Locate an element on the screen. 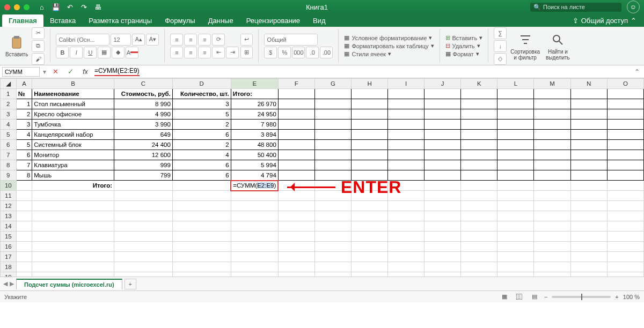 Image resolution: width=644 pixels, height=328 pixels. cell: Канцелярский набор is located at coordinates (73, 135).